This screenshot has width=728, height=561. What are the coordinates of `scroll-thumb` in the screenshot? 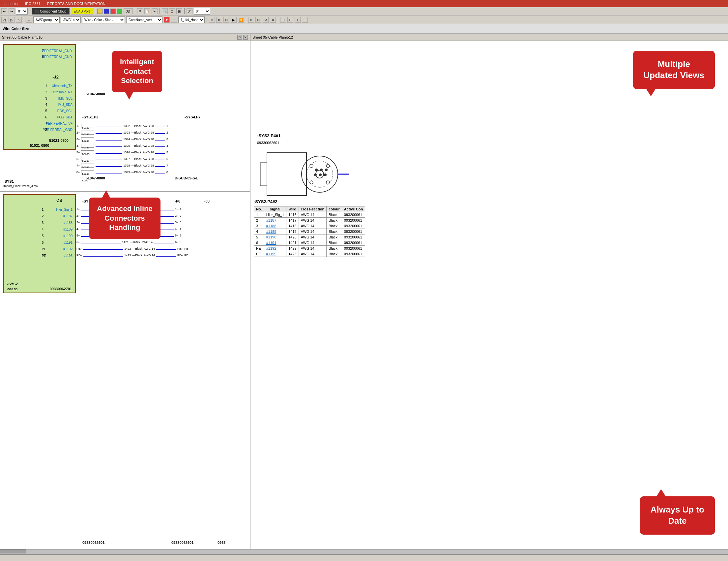 It's located at (13, 551).